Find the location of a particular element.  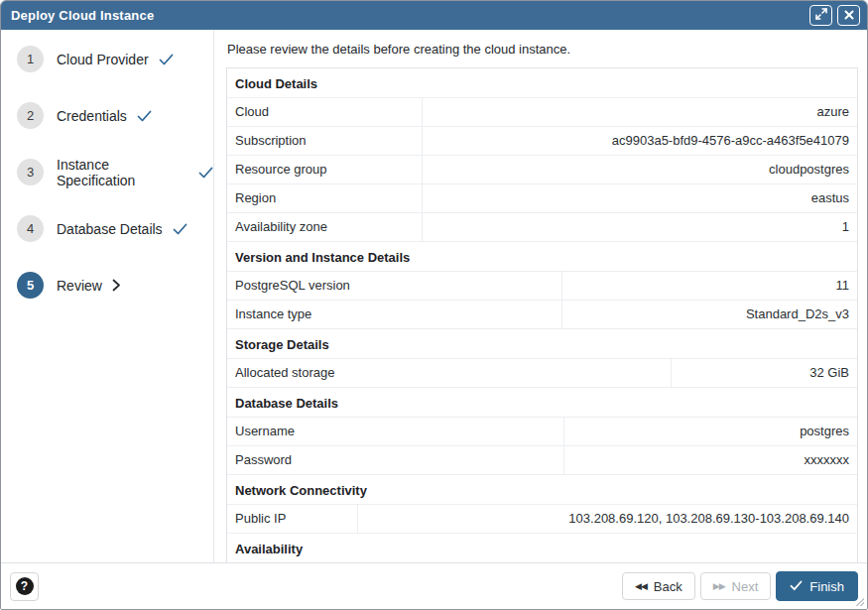

row-label: Password is located at coordinates (396, 460).